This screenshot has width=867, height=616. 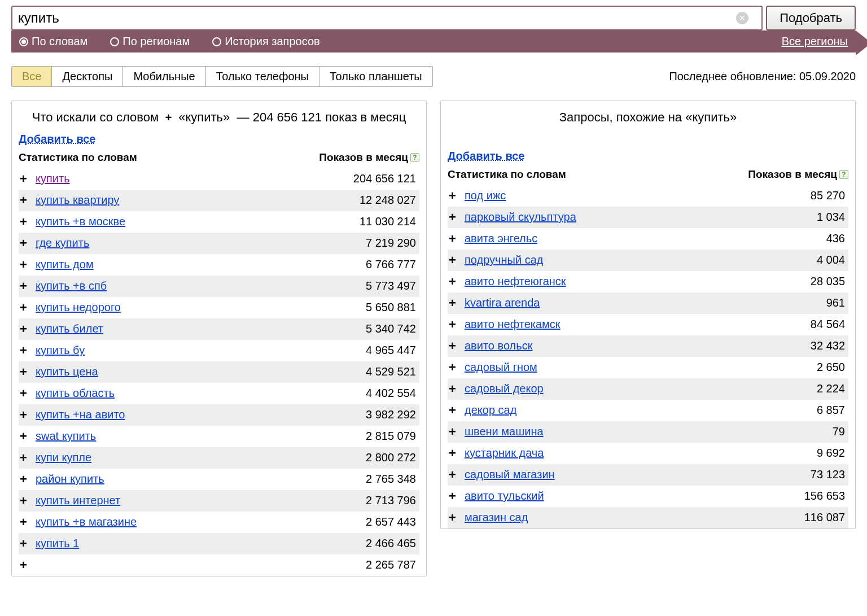 What do you see at coordinates (201, 243) in the screenshot?
I see `keyword-link: где купить` at bounding box center [201, 243].